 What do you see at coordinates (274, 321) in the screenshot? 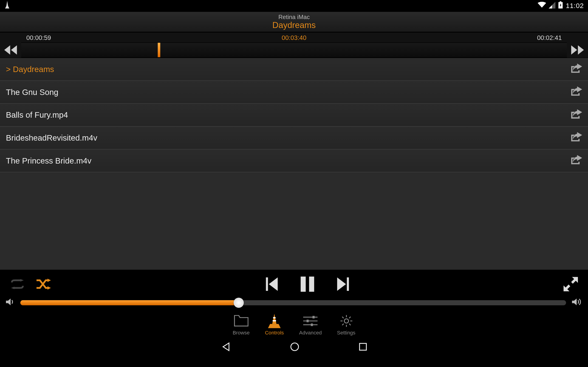
I see `vlc-cone-icon` at bounding box center [274, 321].